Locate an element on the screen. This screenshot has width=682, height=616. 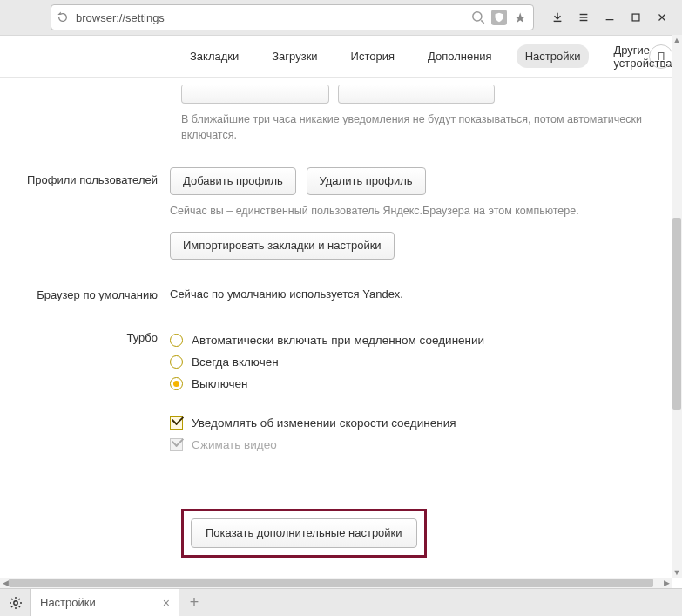
browser-tab-strip: Настройки × + is located at coordinates (341, 602).